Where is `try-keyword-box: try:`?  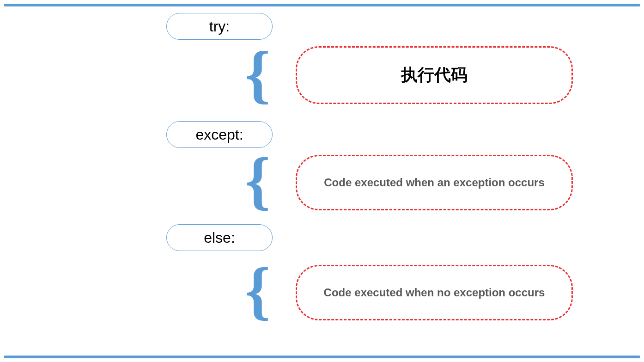
try-keyword-box: try: is located at coordinates (219, 26).